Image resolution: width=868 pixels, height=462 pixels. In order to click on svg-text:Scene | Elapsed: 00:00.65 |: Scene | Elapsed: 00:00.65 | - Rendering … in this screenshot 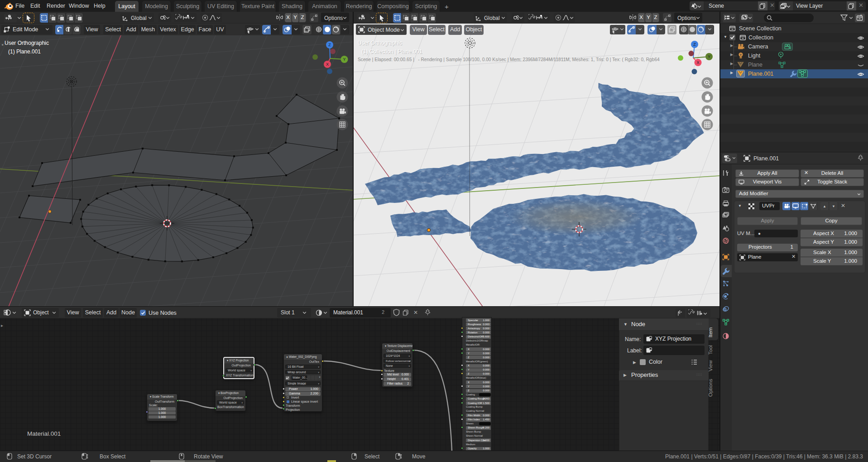, I will do `click(509, 60)`.